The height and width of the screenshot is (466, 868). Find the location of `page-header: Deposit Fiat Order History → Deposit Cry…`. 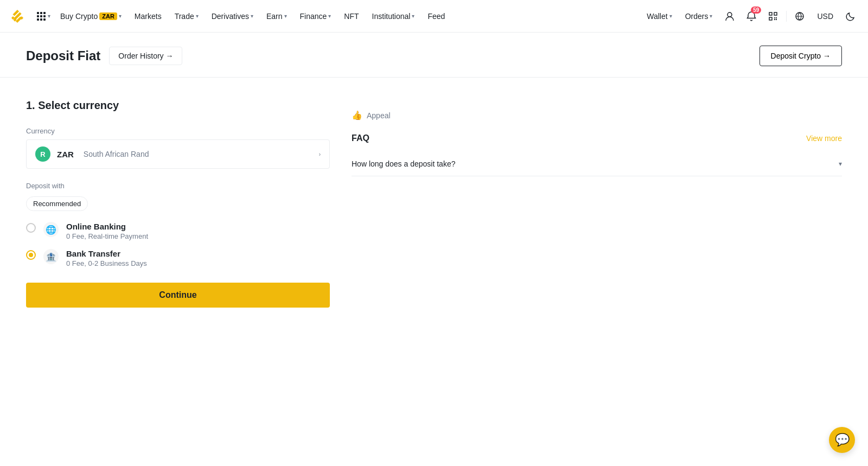

page-header: Deposit Fiat Order History → Deposit Cry… is located at coordinates (434, 55).